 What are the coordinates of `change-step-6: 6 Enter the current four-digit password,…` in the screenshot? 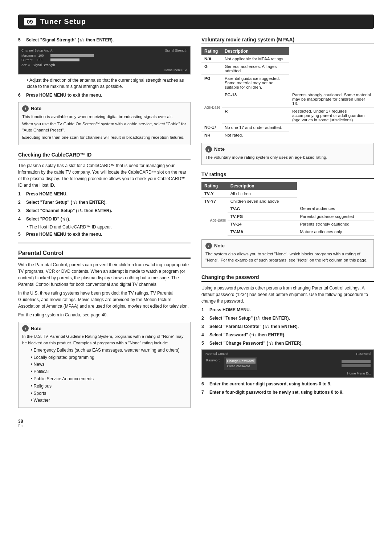 It's located at (287, 384).